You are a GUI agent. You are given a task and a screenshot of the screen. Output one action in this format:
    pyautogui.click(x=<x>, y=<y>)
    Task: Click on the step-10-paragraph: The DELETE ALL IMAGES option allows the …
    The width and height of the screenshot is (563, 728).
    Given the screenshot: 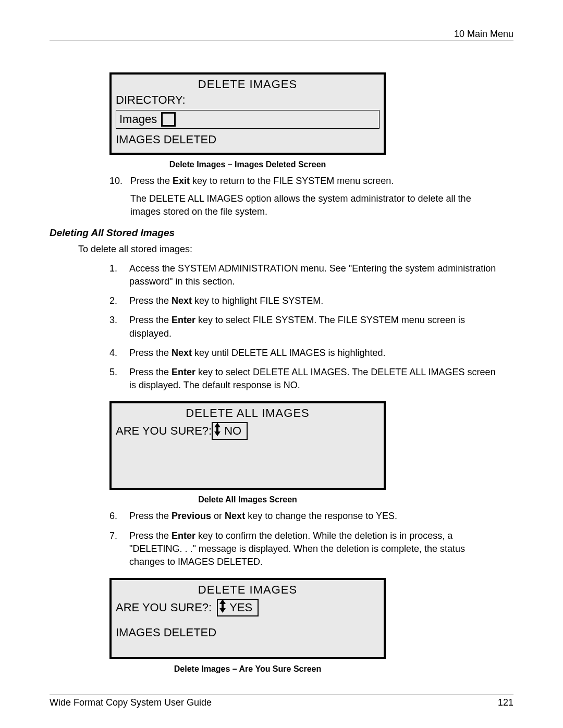 What is the action you would take?
    pyautogui.click(x=317, y=205)
    